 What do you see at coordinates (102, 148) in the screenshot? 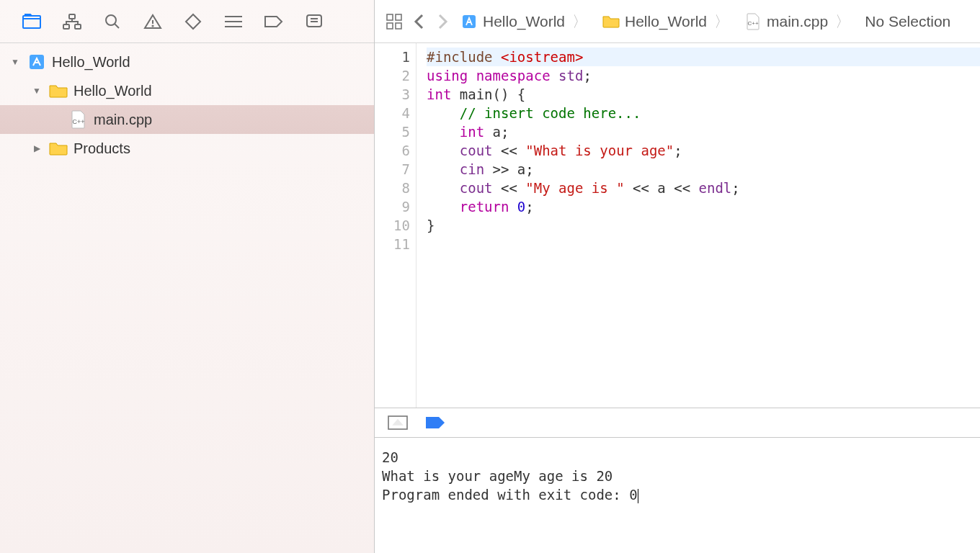
I see `tree-label: Products` at bounding box center [102, 148].